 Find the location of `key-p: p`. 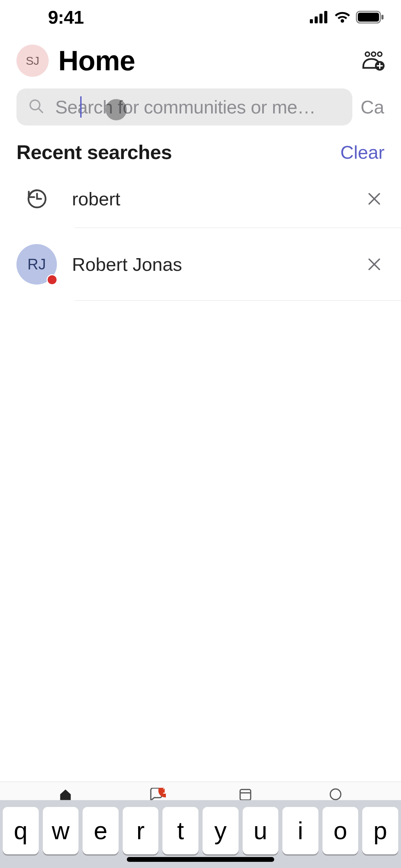

key-p: p is located at coordinates (380, 831).